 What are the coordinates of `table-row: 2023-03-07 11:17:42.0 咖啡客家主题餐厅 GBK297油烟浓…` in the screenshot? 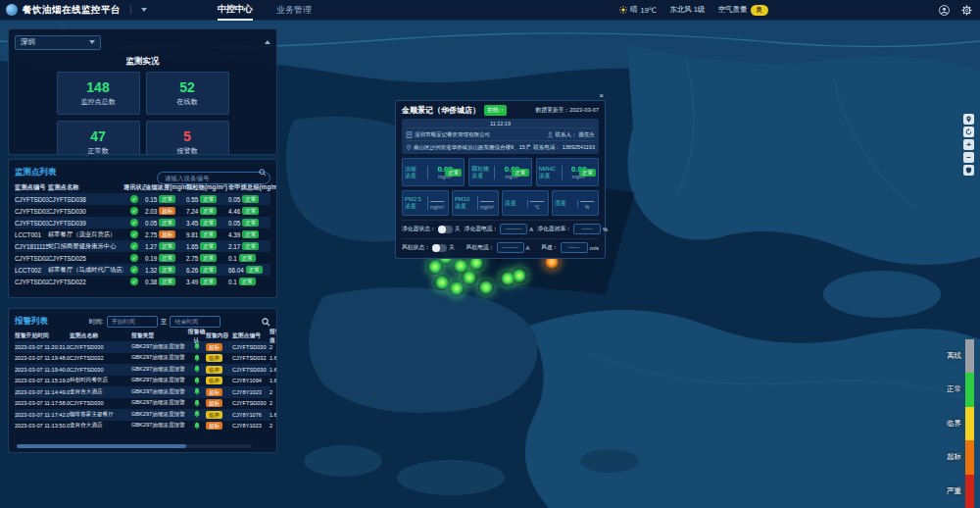 It's located at (143, 415).